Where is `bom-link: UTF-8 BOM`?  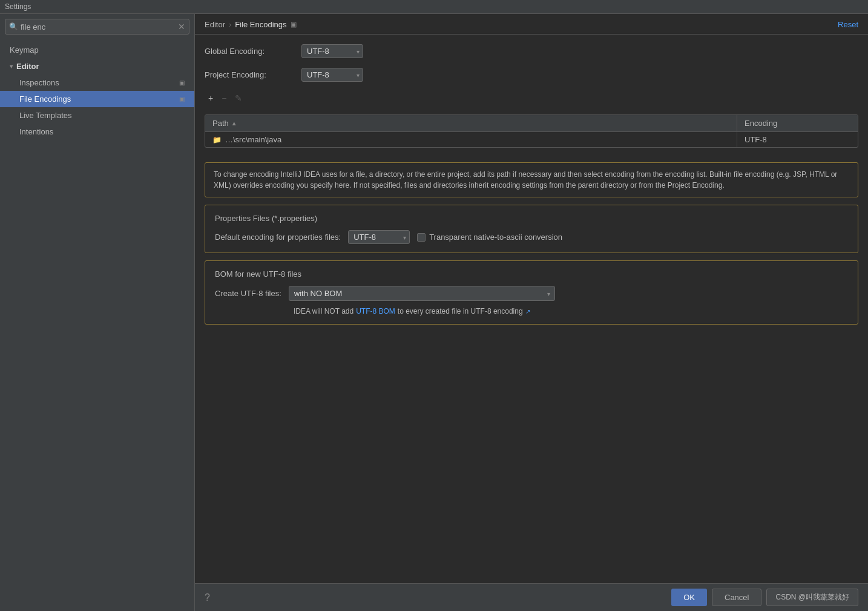 bom-link: UTF-8 BOM is located at coordinates (375, 311).